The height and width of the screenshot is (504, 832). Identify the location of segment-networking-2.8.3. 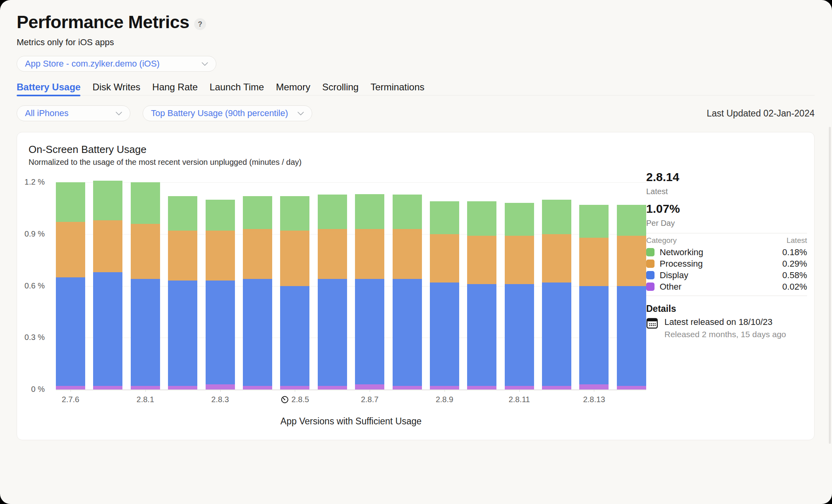
(220, 216).